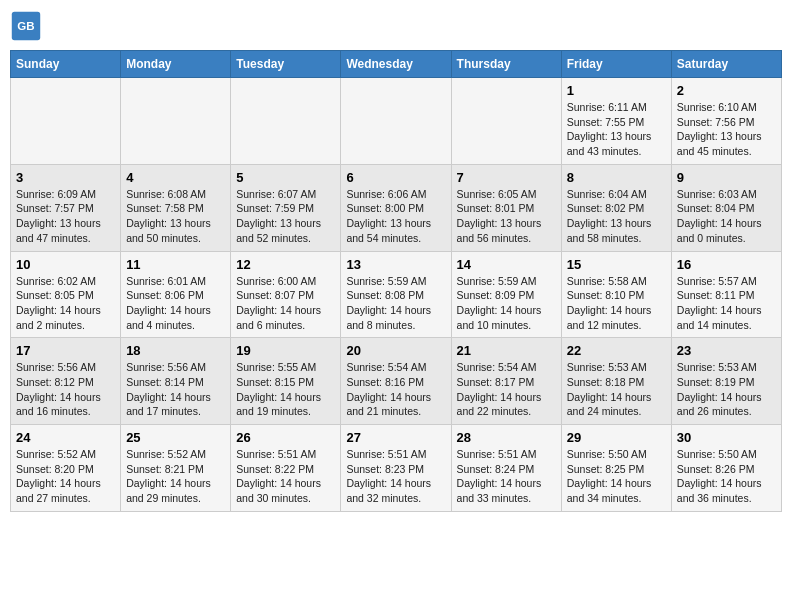  I want to click on calendar-cell: 3Sunrise: 6:09 AM Sunset: 7:57 PM Daylig…, so click(66, 208).